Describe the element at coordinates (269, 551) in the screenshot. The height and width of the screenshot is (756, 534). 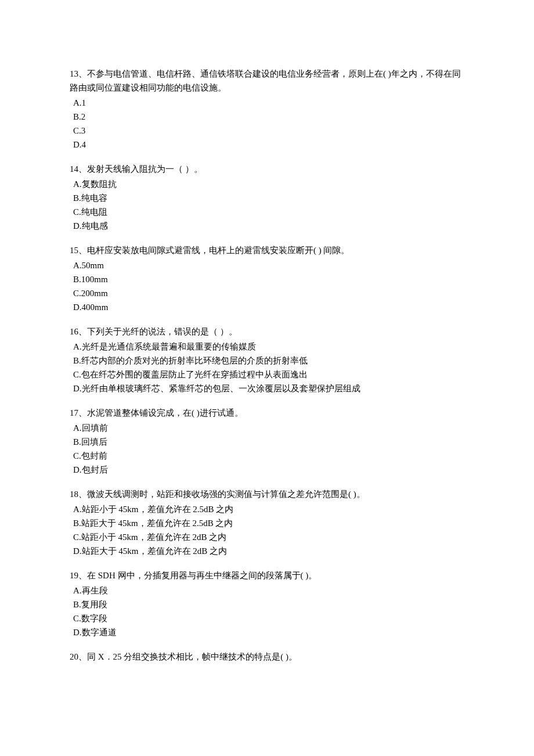
I see `option-d: D.站距大于 45km，差值允许在 2dB 之内` at that location.